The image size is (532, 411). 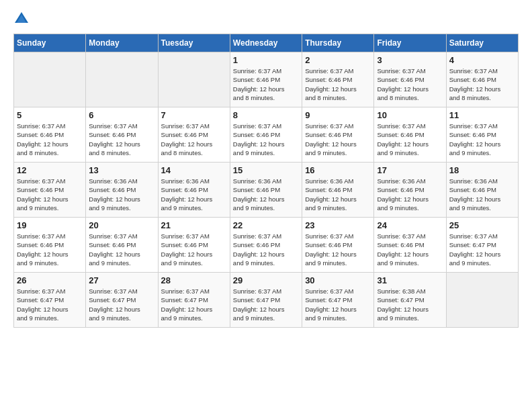 What do you see at coordinates (122, 171) in the screenshot?
I see `day-number: 13` at bounding box center [122, 171].